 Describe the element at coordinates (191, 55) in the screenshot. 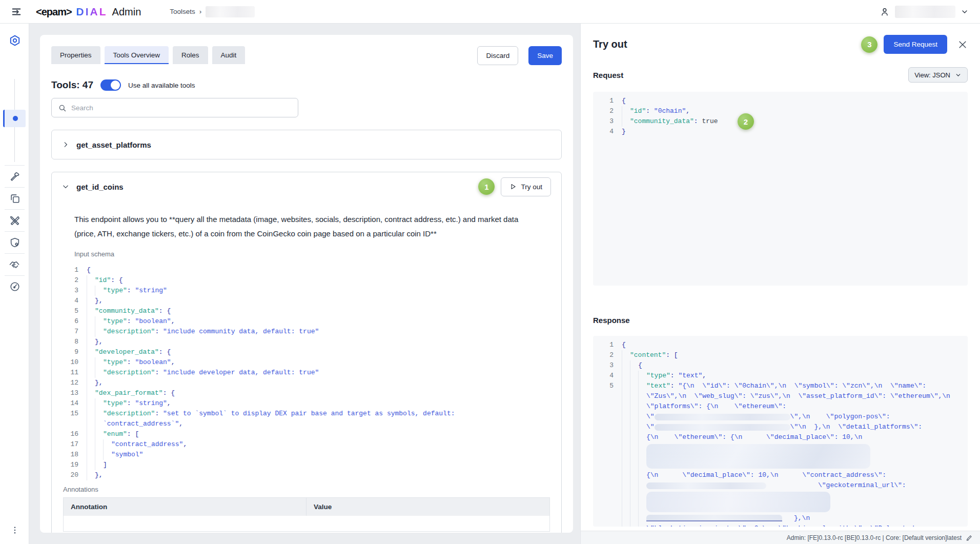

I see `tab-roles: Roles` at that location.